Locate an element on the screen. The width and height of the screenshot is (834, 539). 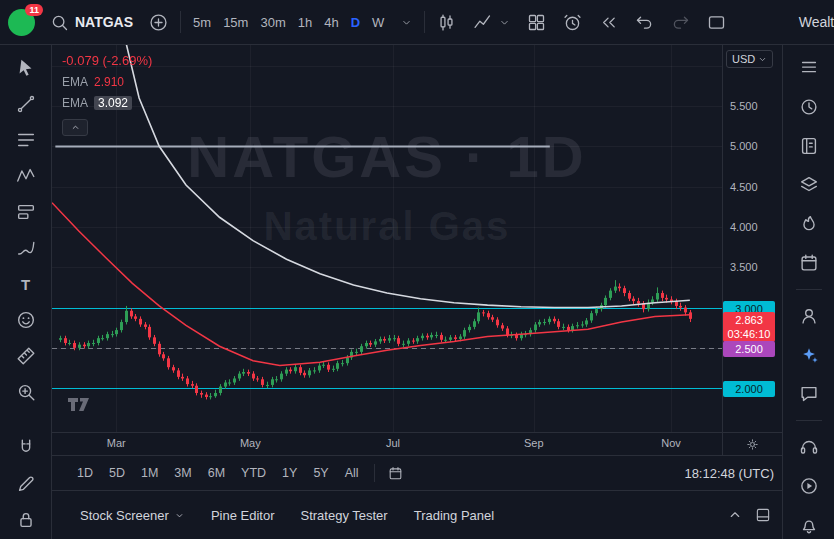
range-5y: 5Y is located at coordinates (320, 473).